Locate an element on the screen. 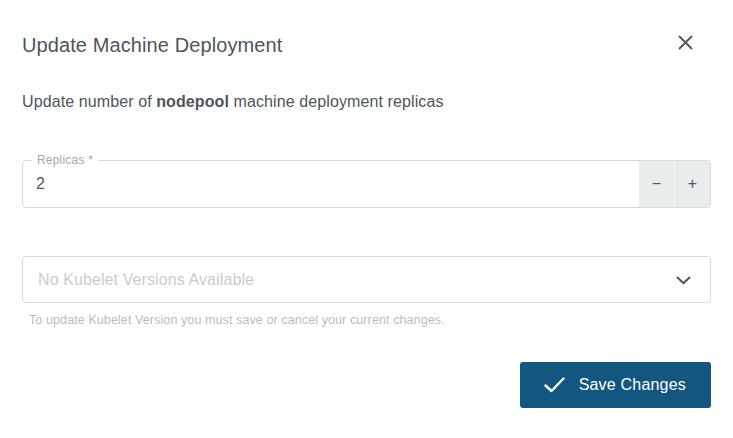 This screenshot has height=438, width=733. dialog-description: Update number of nodepool machine deploy… is located at coordinates (366, 102).